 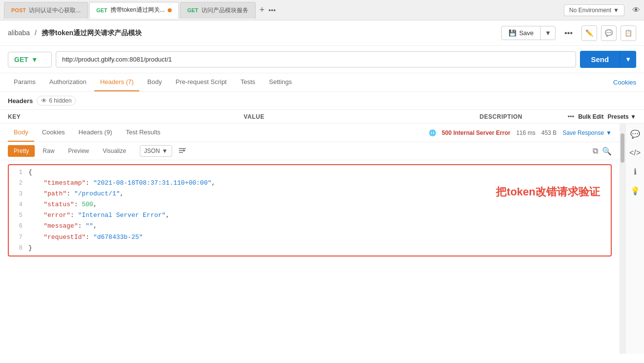 What do you see at coordinates (524, 117) in the screenshot?
I see `kv-desc-header: DESCRIPTION` at bounding box center [524, 117].